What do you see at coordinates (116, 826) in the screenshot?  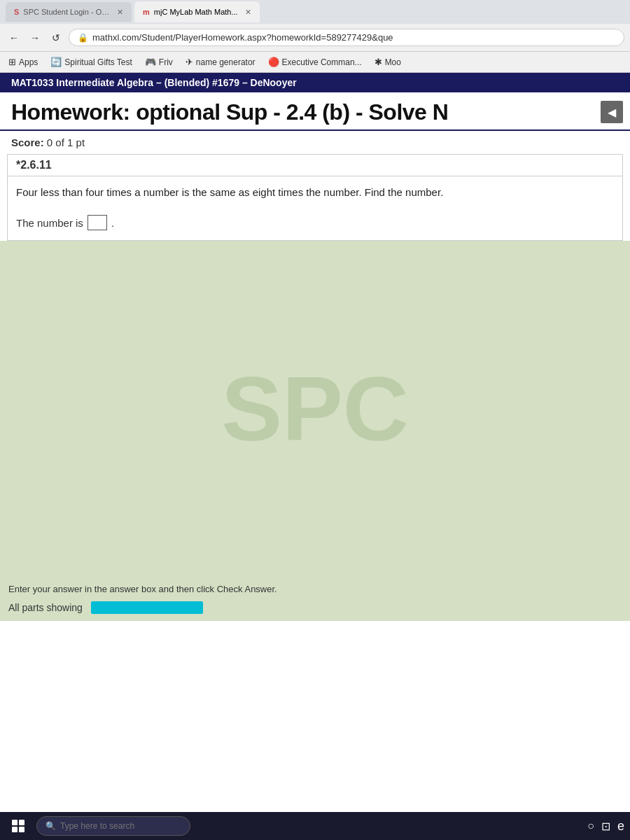 I see `taskbar-search-input` at bounding box center [116, 826].